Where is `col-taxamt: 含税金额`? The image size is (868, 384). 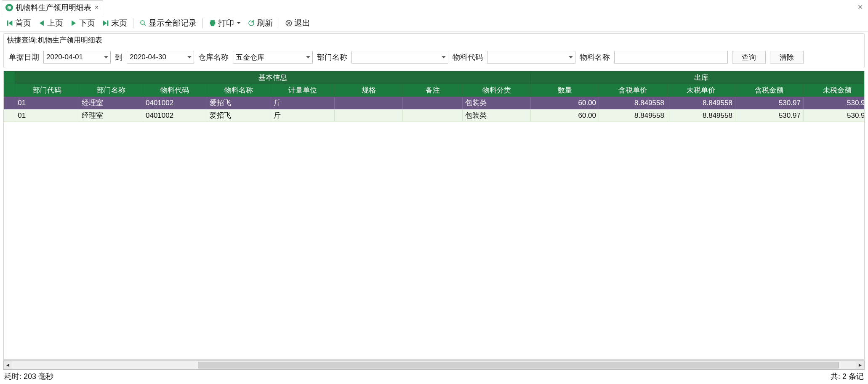
col-taxamt: 含税金额 is located at coordinates (769, 90).